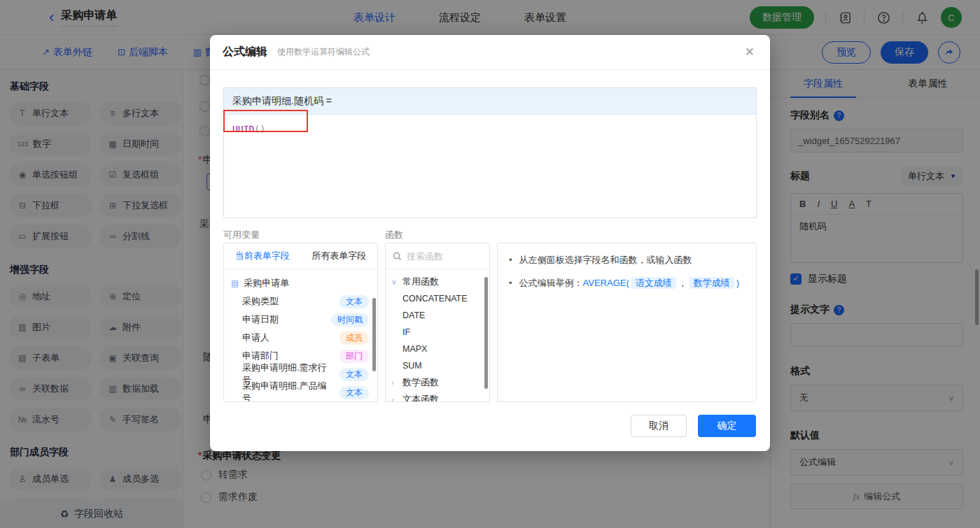 Image resolution: width=980 pixels, height=528 pixels. I want to click on type-badge: 时间戳, so click(350, 320).